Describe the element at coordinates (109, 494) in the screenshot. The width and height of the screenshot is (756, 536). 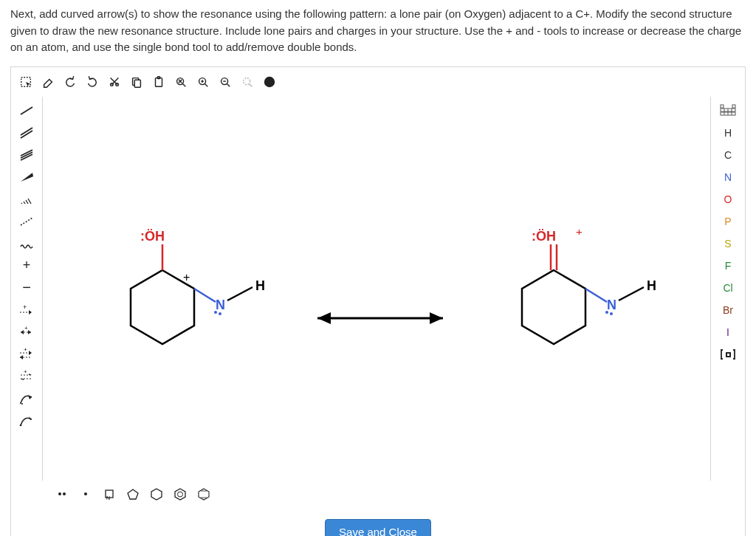
I see `n-square-icon: N` at that location.